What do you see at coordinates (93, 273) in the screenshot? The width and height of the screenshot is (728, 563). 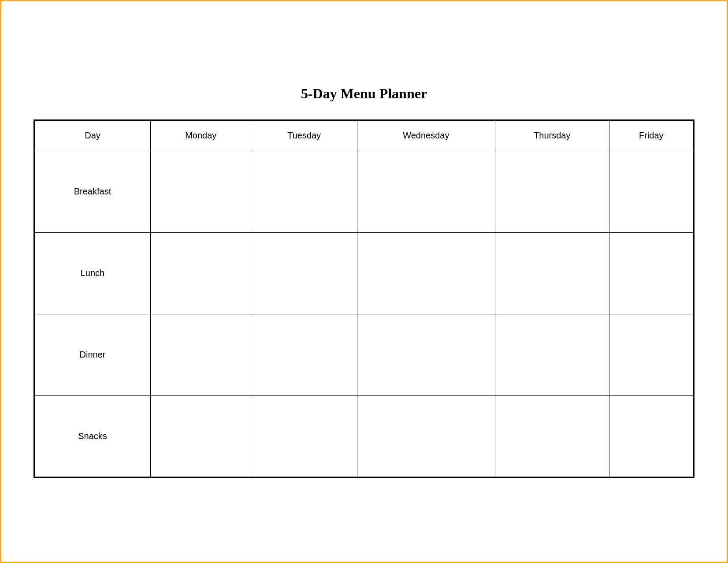 I see `meal-label-lunch: Lunch` at bounding box center [93, 273].